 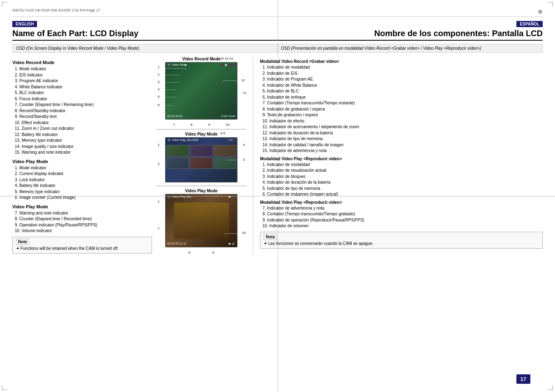 I want to click on list-item: 12. Indicador de duración de la batería, so click(x=402, y=133).